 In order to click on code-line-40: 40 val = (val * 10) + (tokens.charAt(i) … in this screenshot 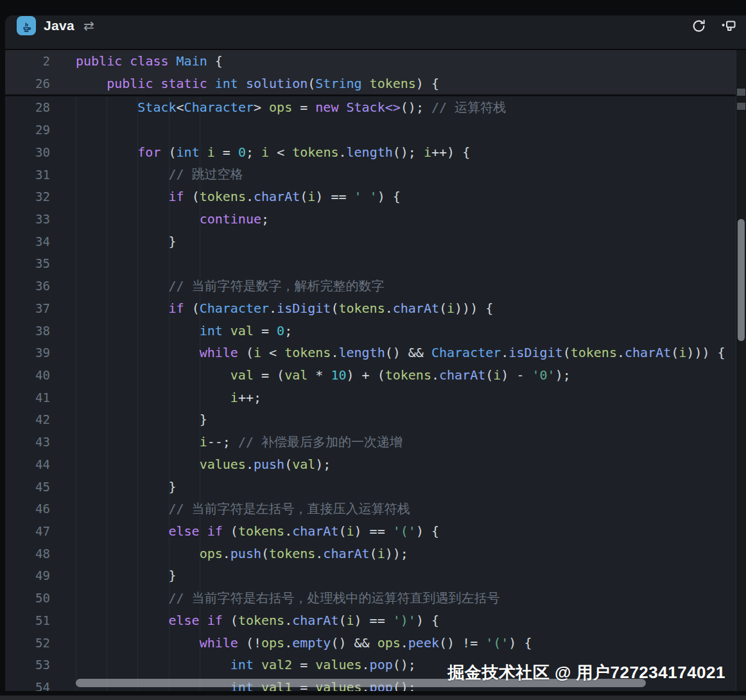, I will do `click(376, 375)`.